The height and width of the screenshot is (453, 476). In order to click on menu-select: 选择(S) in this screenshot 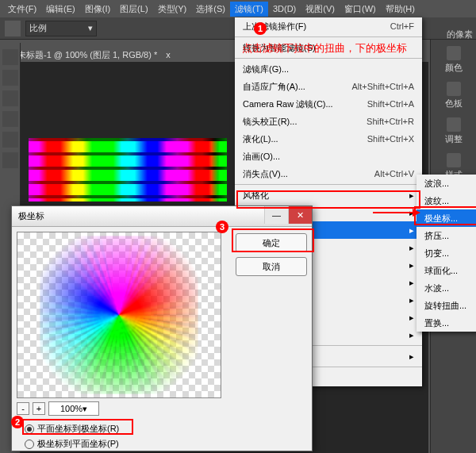, I will do `click(211, 10)`.